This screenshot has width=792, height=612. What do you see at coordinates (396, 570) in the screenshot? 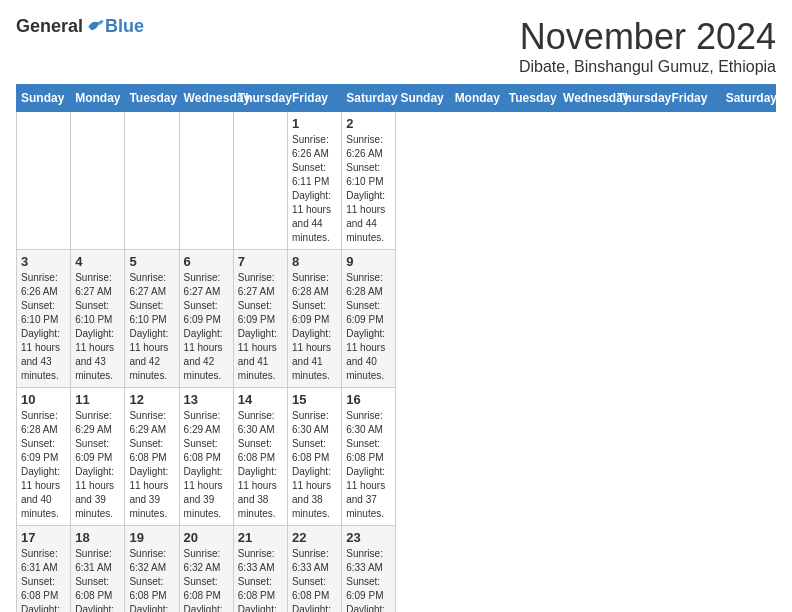
I see `calendar-week-row: 17Sunrise: 6:31 AM Sunset: 6:08 PM Dayli…` at bounding box center [396, 570].